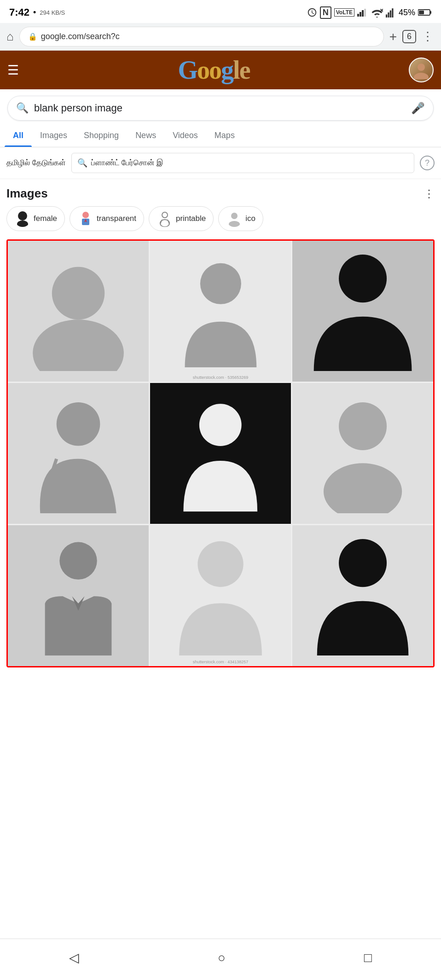 The width and height of the screenshot is (441, 980). I want to click on battery-icon, so click(425, 12).